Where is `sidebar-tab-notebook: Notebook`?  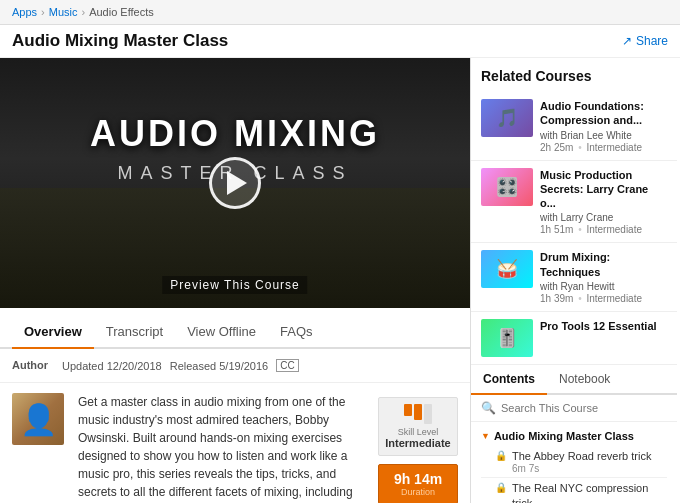 sidebar-tab-notebook: Notebook is located at coordinates (584, 380).